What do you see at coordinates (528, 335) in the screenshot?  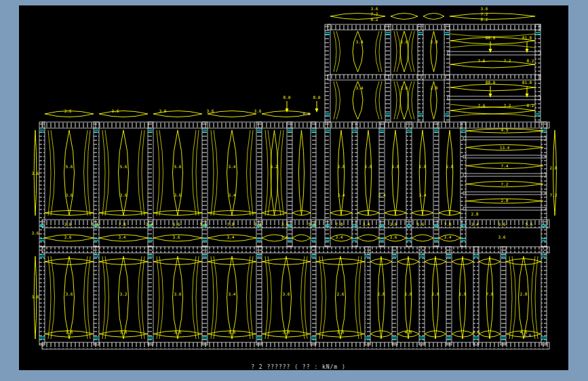 I see `load-value-label: 6.6` at bounding box center [528, 335].